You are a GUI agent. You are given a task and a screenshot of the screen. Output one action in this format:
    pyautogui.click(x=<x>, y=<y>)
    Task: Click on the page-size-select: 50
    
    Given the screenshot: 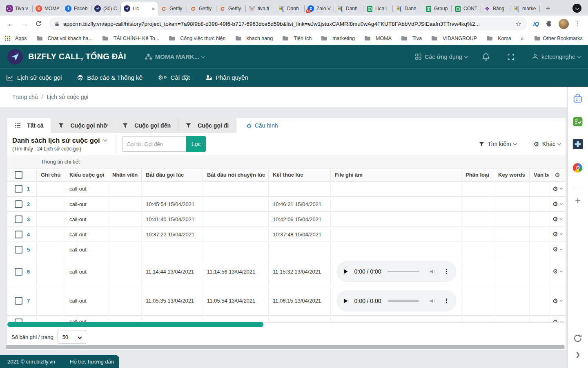 What is the action you would take?
    pyautogui.click(x=72, y=337)
    